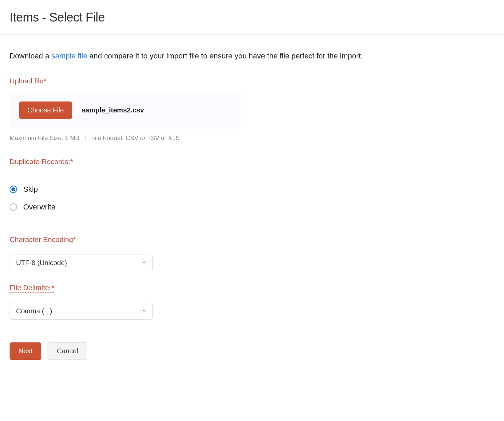 This screenshot has width=504, height=421. What do you see at coordinates (252, 358) in the screenshot?
I see `footer-actions: Next Cancel` at bounding box center [252, 358].